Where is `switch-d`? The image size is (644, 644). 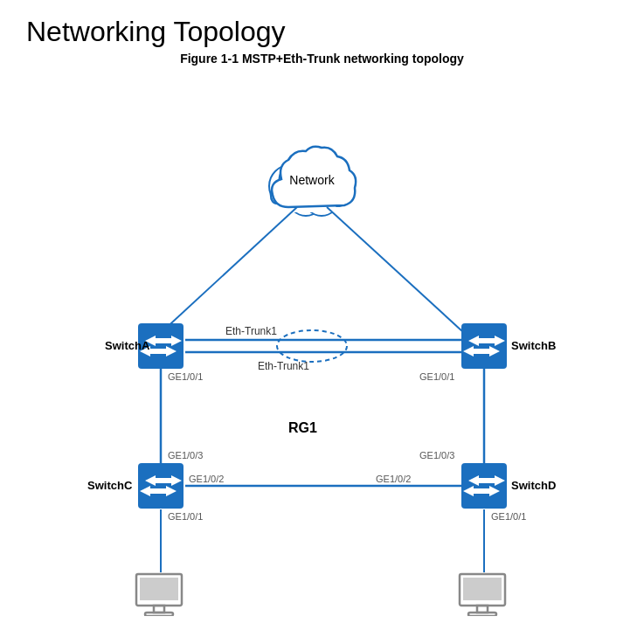 switch-d is located at coordinates (484, 486).